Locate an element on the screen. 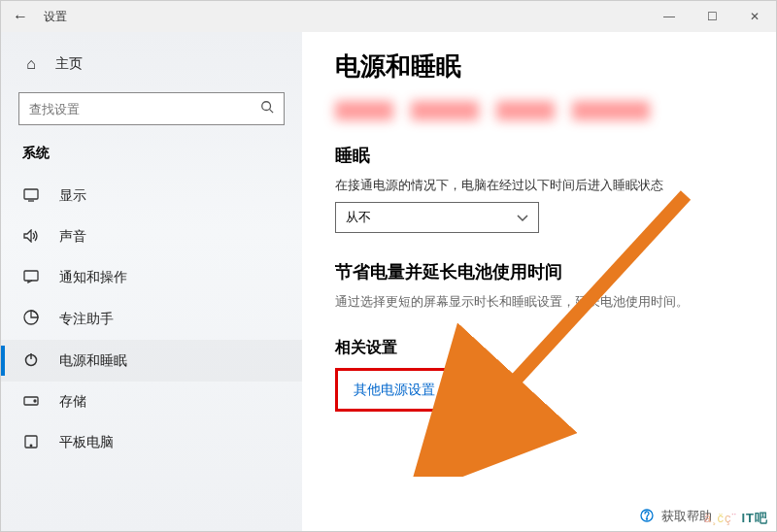 The width and height of the screenshot is (777, 532). save-desc: 通过选择更短的屏幕显示时长和睡眠设置，延长电池使用时间。 is located at coordinates (542, 302).